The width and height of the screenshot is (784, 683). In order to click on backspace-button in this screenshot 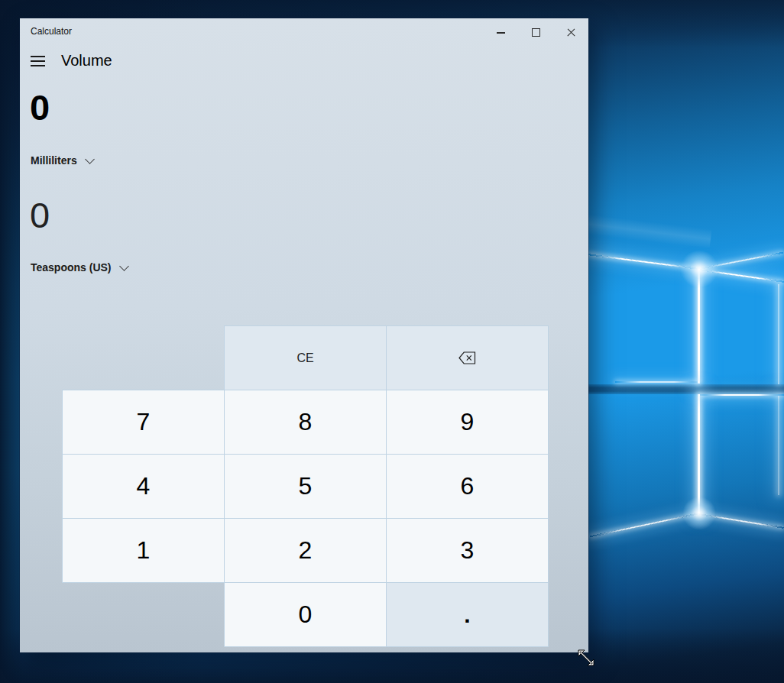, I will do `click(468, 358)`.